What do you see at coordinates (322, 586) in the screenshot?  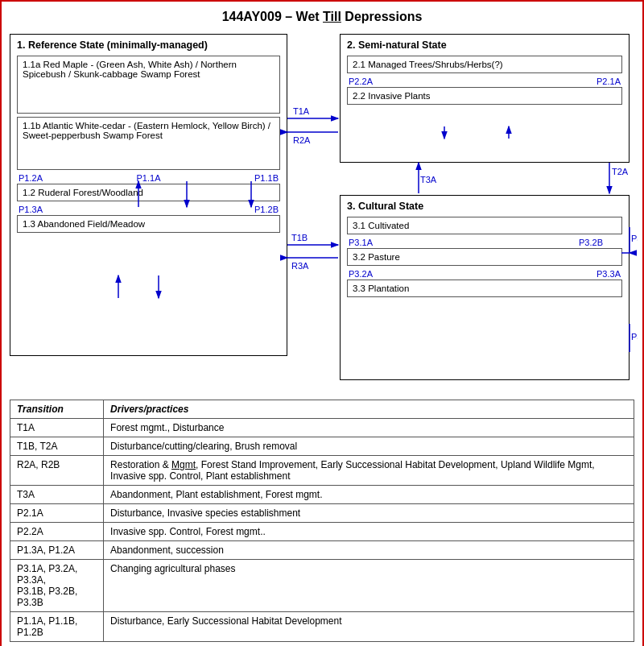 I see `table-row: P3.1A, P3.2A, P3.3A, P3.1B, P3.2B, P3.3B…` at bounding box center [322, 586].